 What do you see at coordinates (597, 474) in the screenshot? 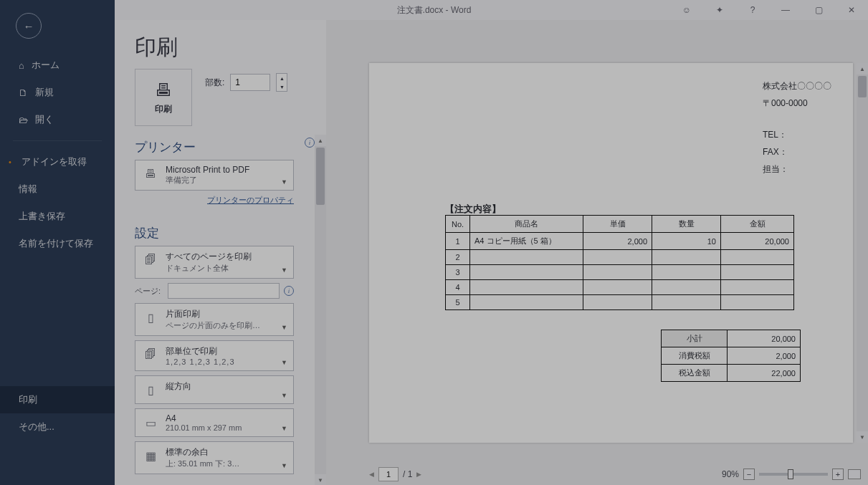
I see `preview-footer: ◀ / 1 ▶ 90% − +` at bounding box center [597, 474].